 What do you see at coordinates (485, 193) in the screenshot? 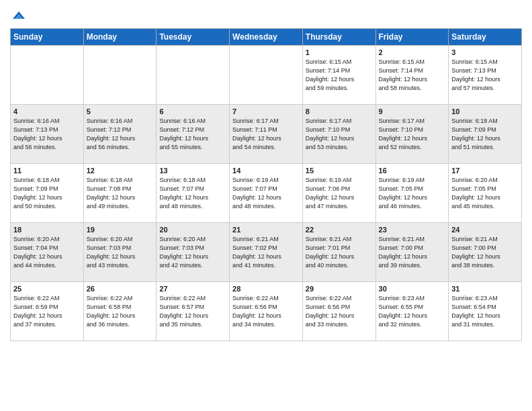
I see `day-info: Sunrise: 6:20 AM Sunset: 7:05 PM Dayligh…` at bounding box center [485, 193].